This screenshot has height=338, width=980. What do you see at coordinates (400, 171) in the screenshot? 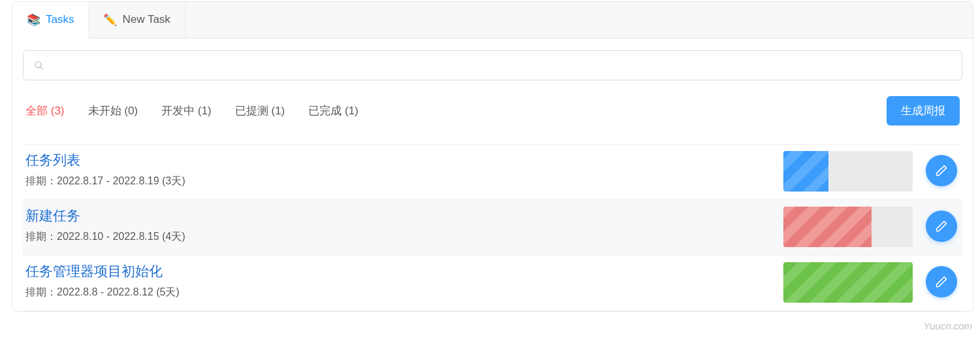
I see `task-info: 任务列表排期：2022.8.17 - 2022.8.19 (3天)` at bounding box center [400, 171].